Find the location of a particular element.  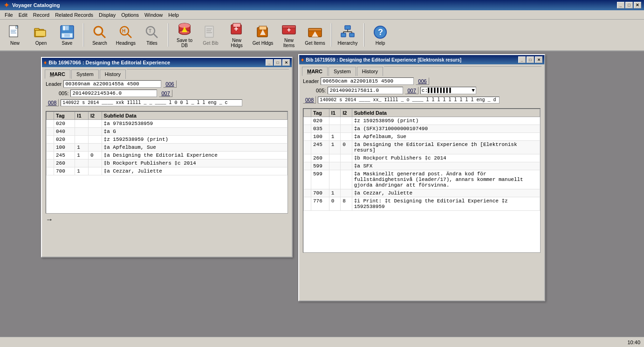

window1-005-value: 20140922145346.0 is located at coordinates (114, 93).